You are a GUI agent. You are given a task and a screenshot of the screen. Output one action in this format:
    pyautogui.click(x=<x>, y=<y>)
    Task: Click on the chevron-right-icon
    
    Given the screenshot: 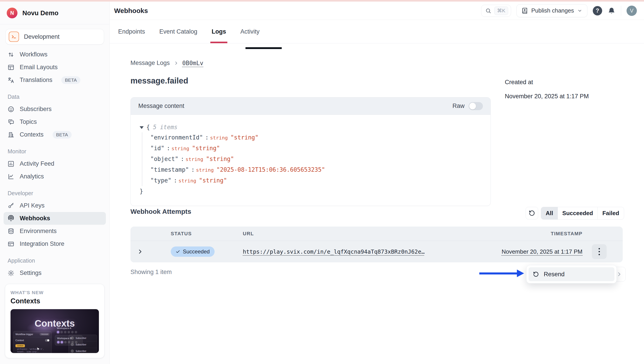 What is the action you would take?
    pyautogui.click(x=176, y=63)
    